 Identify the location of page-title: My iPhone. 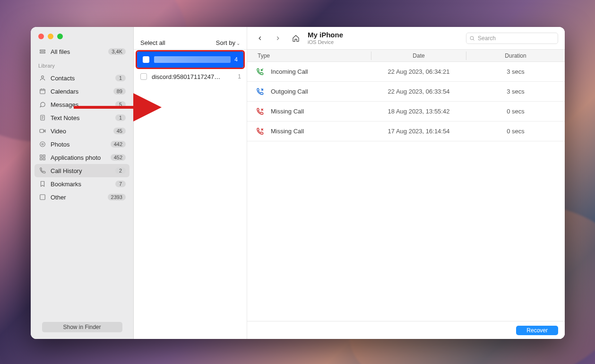
(325, 35).